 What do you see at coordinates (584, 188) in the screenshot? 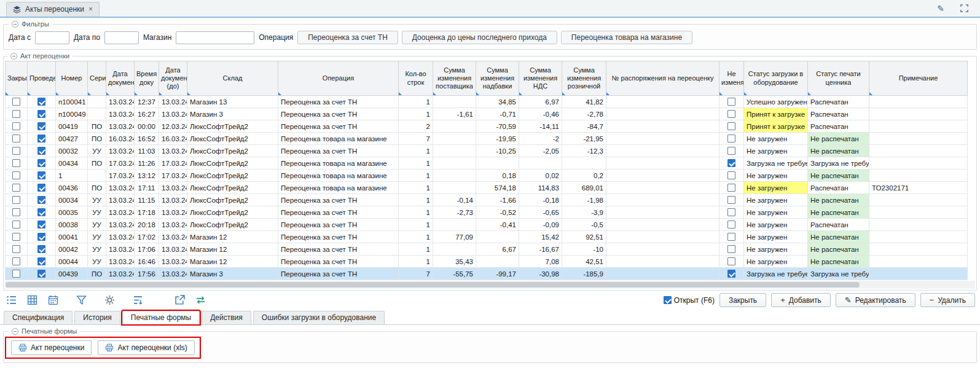
I see `cell-sum_retail: 689,01` at bounding box center [584, 188].